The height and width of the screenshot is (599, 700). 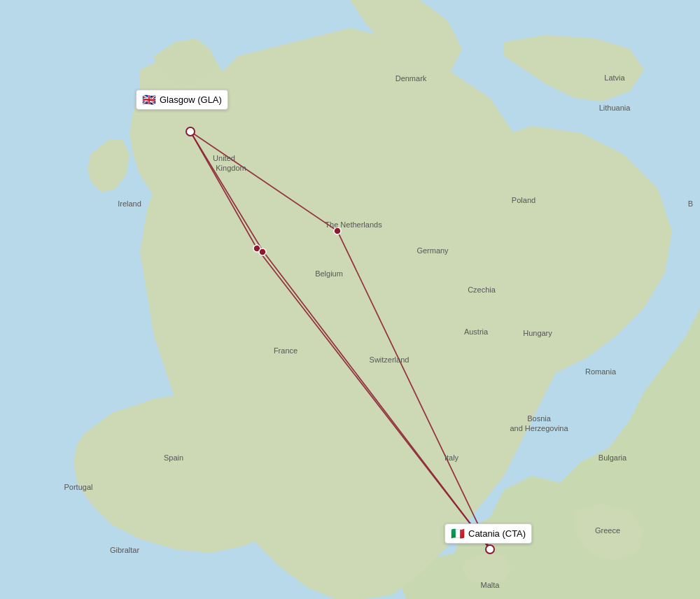 What do you see at coordinates (433, 251) in the screenshot?
I see `svg-text: Germany` at bounding box center [433, 251].